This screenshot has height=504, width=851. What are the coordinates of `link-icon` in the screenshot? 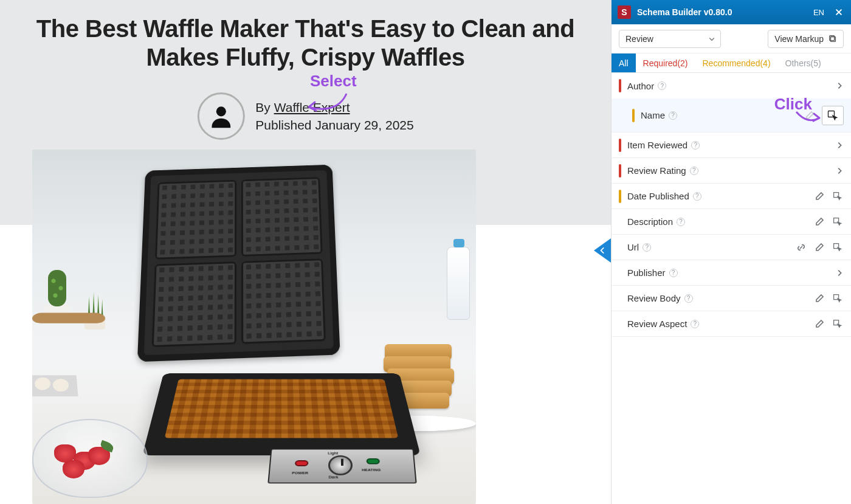 It's located at (801, 247).